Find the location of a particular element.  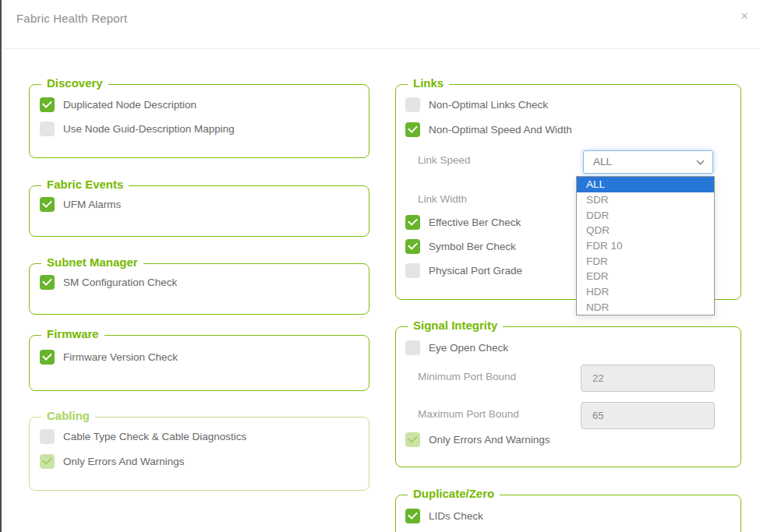

label-sm-configuration-check: SM Configuration Check is located at coordinates (120, 282).